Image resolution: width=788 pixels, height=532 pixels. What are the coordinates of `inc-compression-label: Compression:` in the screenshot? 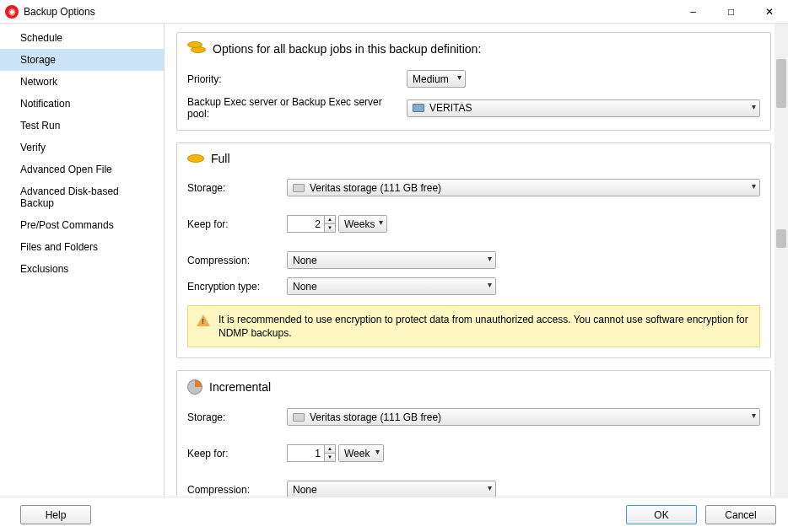 It's located at (237, 490).